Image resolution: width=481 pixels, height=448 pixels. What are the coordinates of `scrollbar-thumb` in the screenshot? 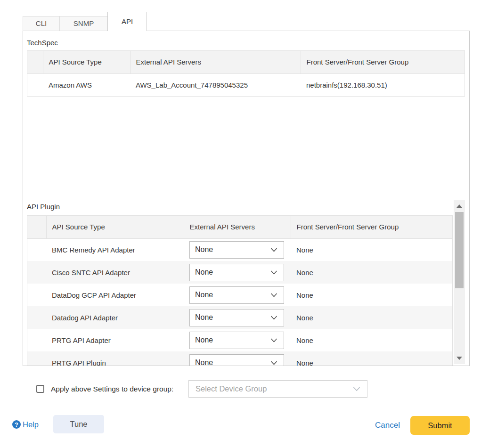 It's located at (459, 250).